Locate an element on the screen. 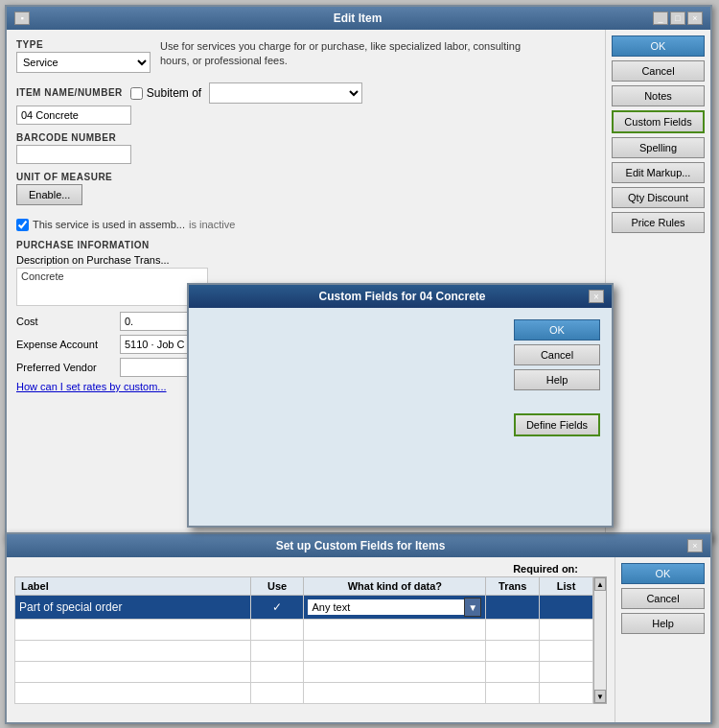  barcode-row: Barcode Number is located at coordinates (306, 148).